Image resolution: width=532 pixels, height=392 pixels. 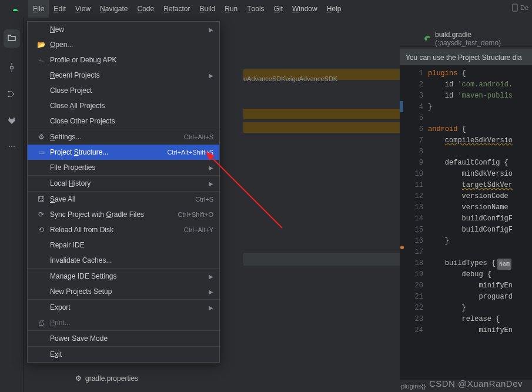 I want to click on menu-item-export: Export▶, so click(x=123, y=307).